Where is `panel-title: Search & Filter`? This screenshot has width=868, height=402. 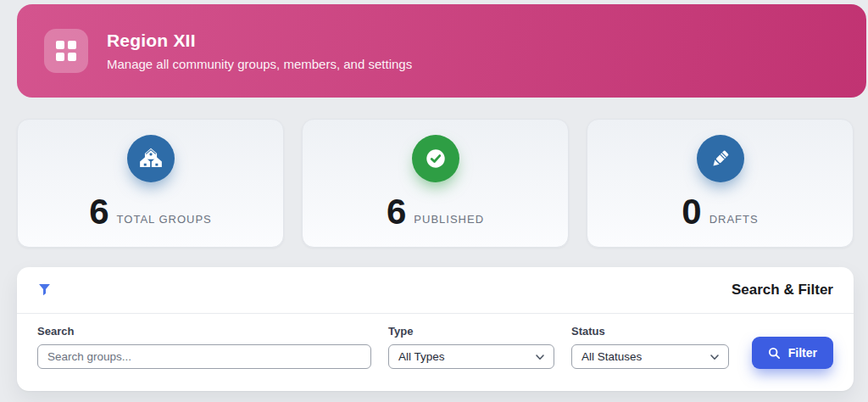 panel-title: Search & Filter is located at coordinates (782, 290).